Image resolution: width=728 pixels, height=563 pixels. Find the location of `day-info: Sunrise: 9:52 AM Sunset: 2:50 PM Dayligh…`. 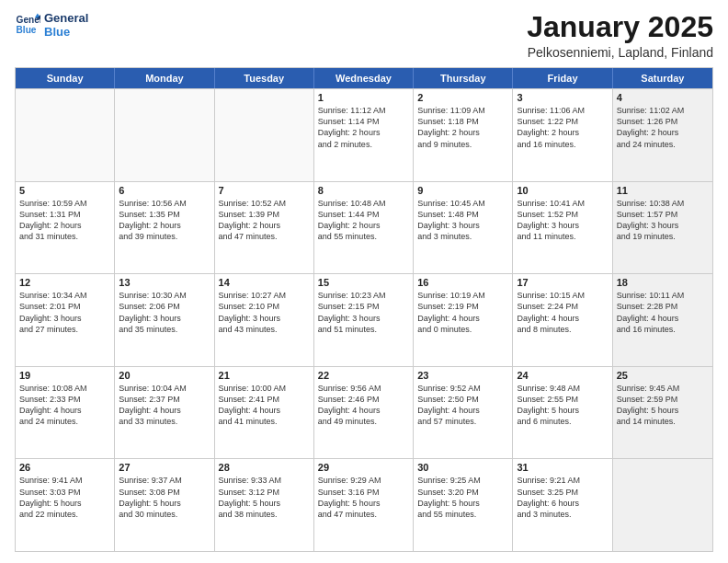

day-info: Sunrise: 9:52 AM Sunset: 2:50 PM Dayligh… is located at coordinates (463, 405).